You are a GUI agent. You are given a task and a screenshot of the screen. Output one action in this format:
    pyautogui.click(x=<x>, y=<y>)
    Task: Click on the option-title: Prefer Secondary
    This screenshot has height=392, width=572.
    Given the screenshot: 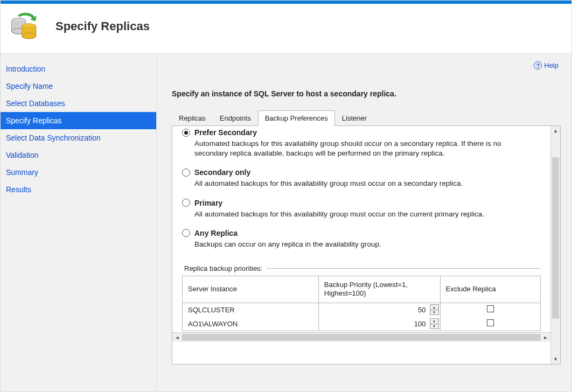 What is the action you would take?
    pyautogui.click(x=226, y=132)
    